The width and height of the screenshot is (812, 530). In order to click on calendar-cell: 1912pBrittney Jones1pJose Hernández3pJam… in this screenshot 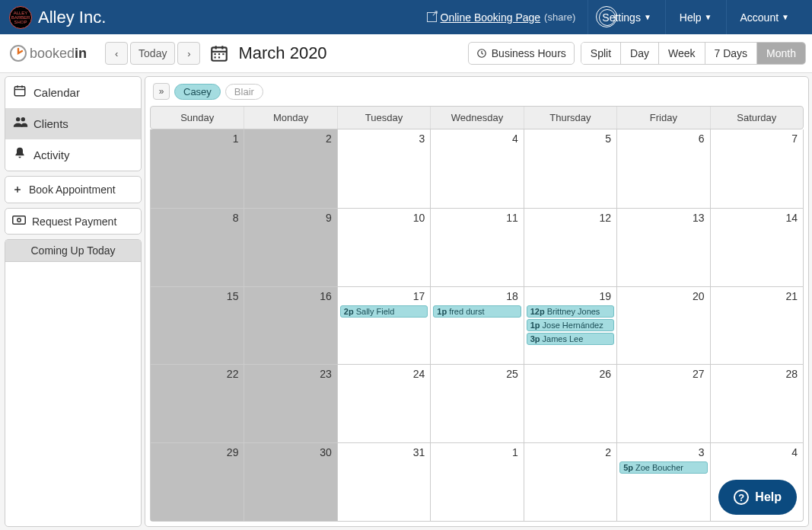, I will do `click(570, 326)`.